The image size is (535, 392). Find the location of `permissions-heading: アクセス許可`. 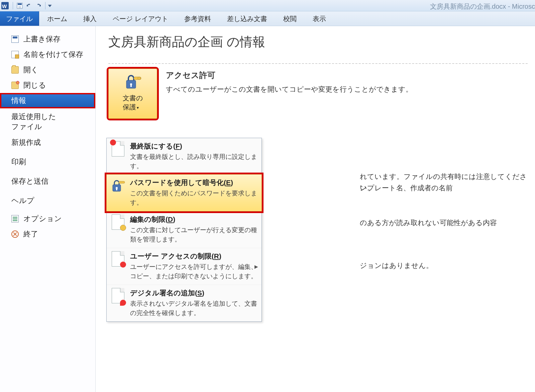

permissions-heading: アクセス許可 is located at coordinates (347, 75).